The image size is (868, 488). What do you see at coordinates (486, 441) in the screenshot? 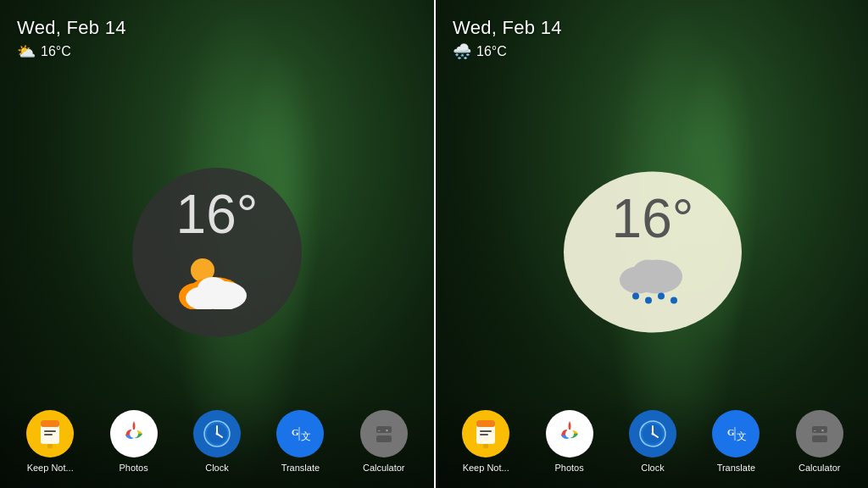
I see `right-dock-keep: Keep Not...` at bounding box center [486, 441].